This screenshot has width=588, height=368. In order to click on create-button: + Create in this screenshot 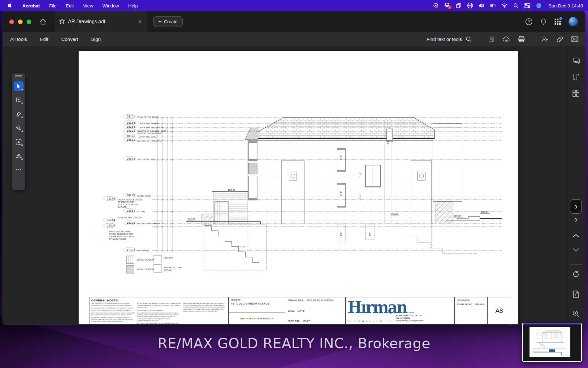, I will do `click(168, 22)`.